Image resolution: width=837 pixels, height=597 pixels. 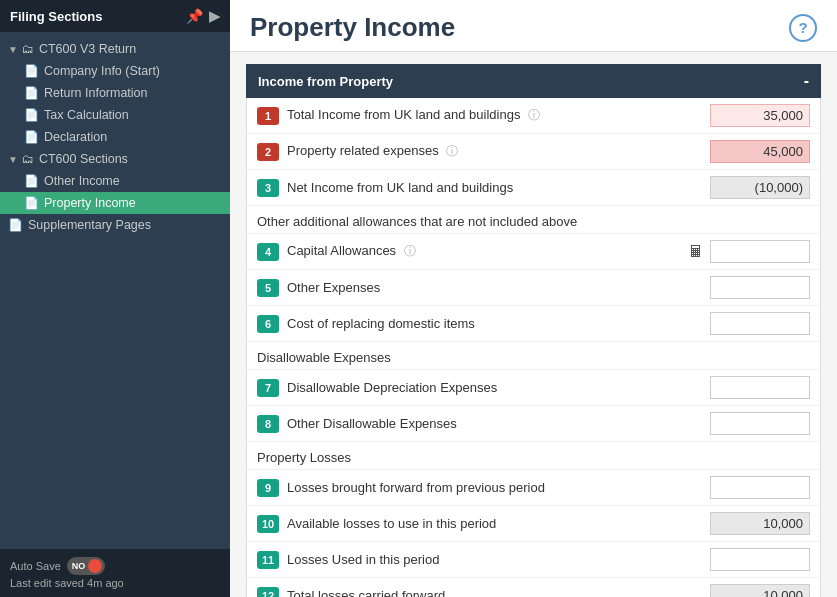 I want to click on form-row-3: 3 Net Income from UK land and buildings, so click(x=534, y=188).